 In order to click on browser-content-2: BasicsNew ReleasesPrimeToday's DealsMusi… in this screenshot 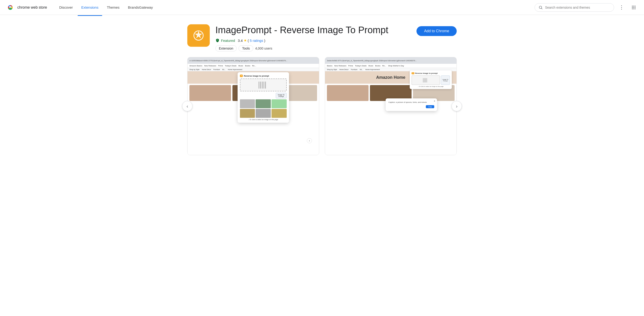, I will do `click(391, 109)`.